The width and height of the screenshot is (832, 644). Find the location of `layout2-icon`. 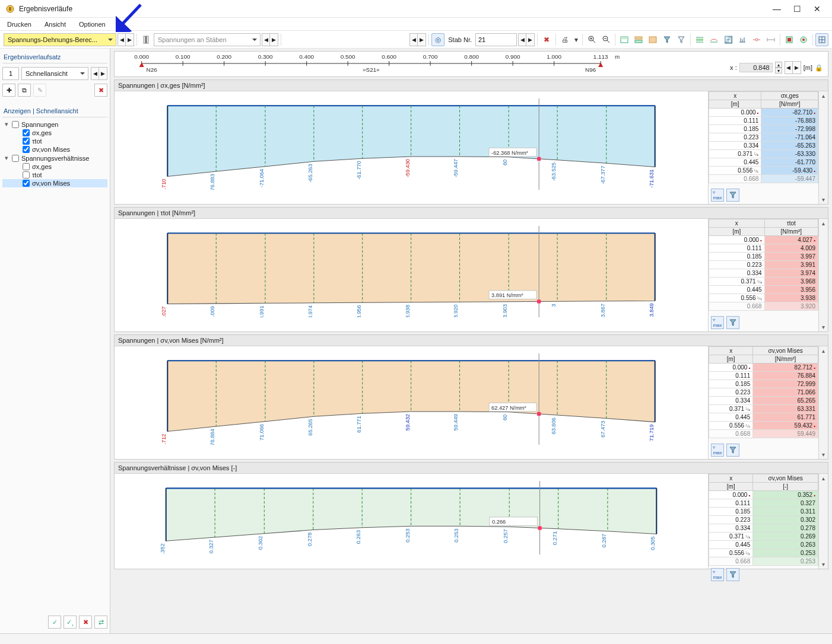

layout2-icon is located at coordinates (639, 40).